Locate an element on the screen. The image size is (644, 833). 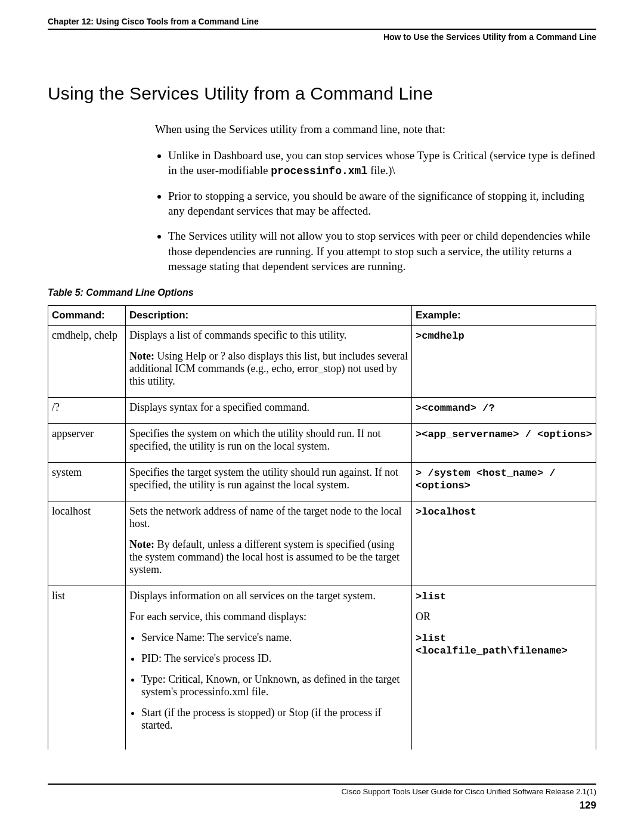
cmd-cell: localhost is located at coordinates (87, 543).